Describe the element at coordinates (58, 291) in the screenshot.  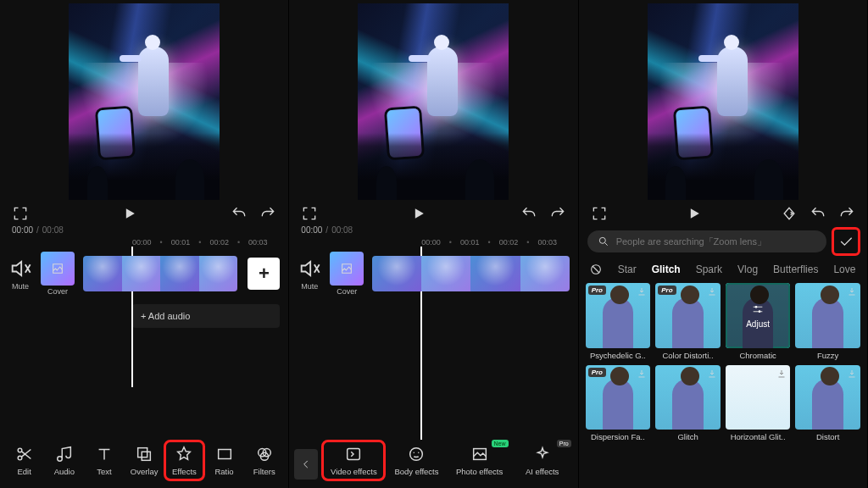
I see `cover-label: Cover` at that location.